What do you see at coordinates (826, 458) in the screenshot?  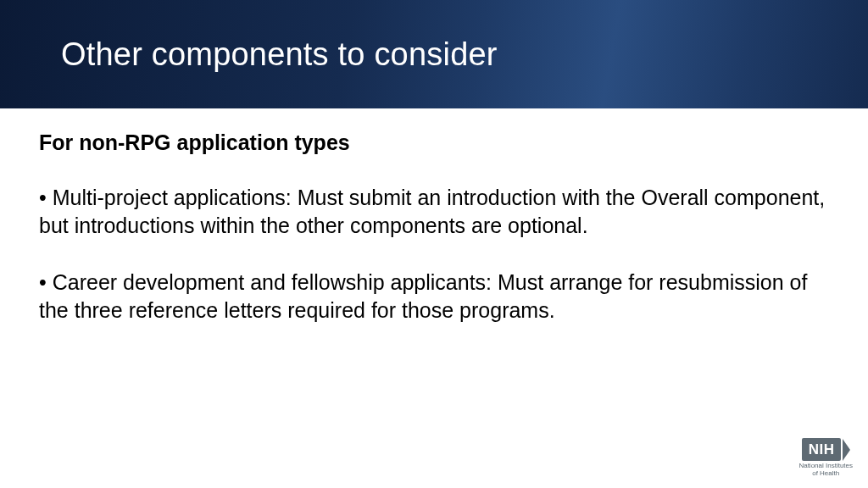 I see `nih-logo: NIH National Institutes of Health` at bounding box center [826, 458].